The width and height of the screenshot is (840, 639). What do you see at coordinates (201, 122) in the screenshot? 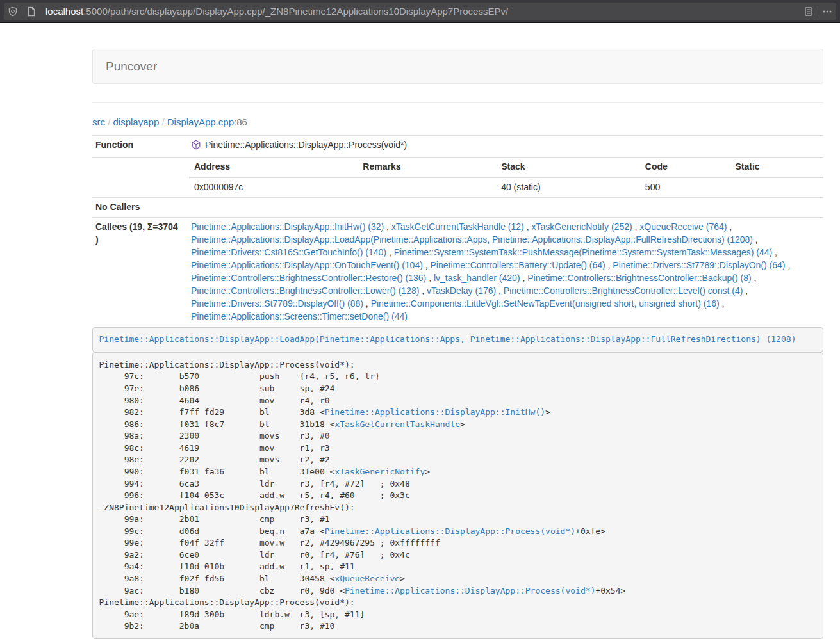
I see `breadcrumb-link: DisplayApp.cpp` at bounding box center [201, 122].